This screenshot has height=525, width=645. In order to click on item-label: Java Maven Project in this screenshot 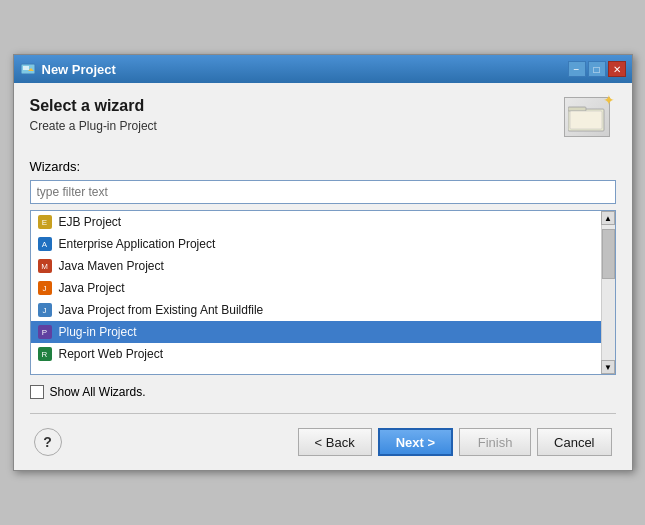, I will do `click(112, 266)`.